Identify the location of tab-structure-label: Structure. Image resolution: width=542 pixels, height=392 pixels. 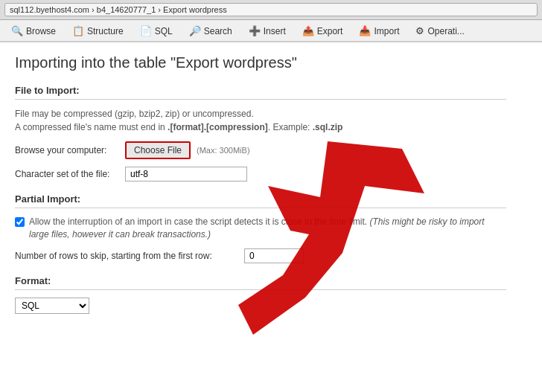
(106, 31).